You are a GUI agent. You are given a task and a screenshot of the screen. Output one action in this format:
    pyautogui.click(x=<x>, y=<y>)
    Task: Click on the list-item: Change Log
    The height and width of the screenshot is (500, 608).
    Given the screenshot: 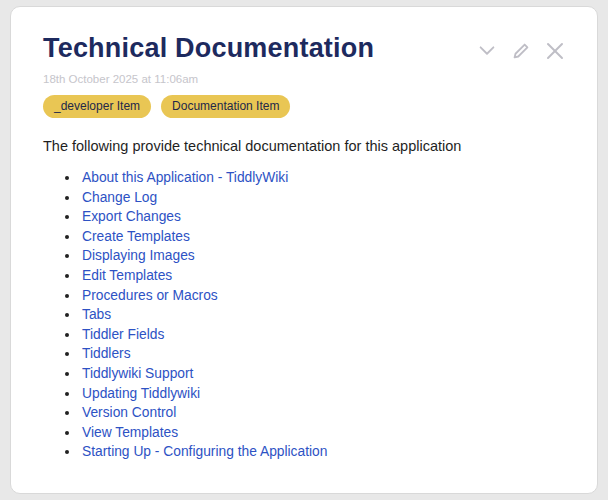 What is the action you would take?
    pyautogui.click(x=324, y=198)
    